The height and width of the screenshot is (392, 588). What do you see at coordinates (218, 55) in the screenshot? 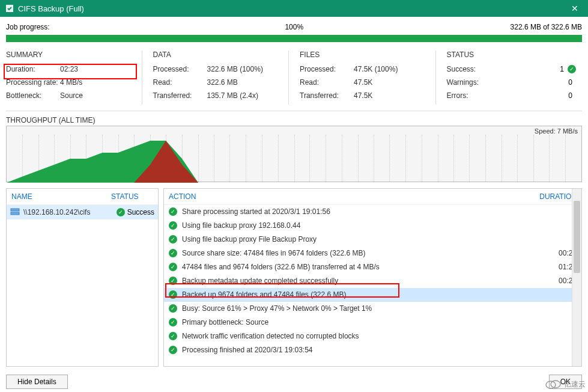
I see `data-heading: DATA` at bounding box center [218, 55].